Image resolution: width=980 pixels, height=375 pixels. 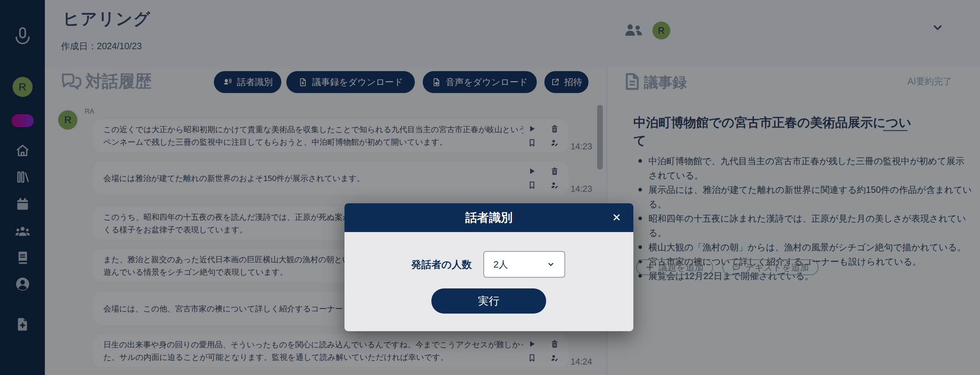 I want to click on selected-option: 2人, so click(x=501, y=264).